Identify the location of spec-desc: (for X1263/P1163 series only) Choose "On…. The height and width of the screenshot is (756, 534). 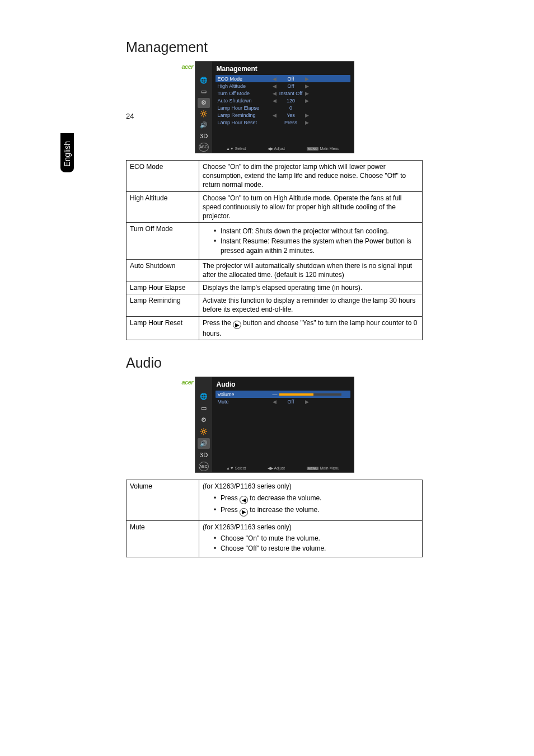
(311, 539).